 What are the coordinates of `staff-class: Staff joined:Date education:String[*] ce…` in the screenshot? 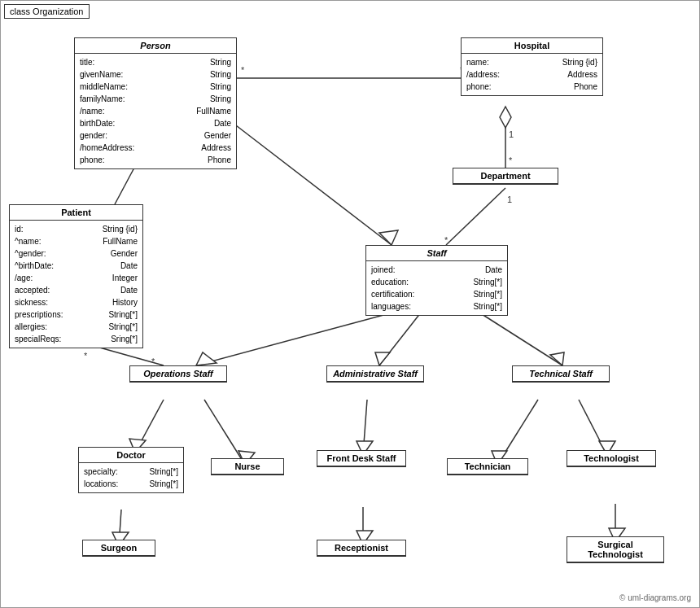 It's located at (436, 280).